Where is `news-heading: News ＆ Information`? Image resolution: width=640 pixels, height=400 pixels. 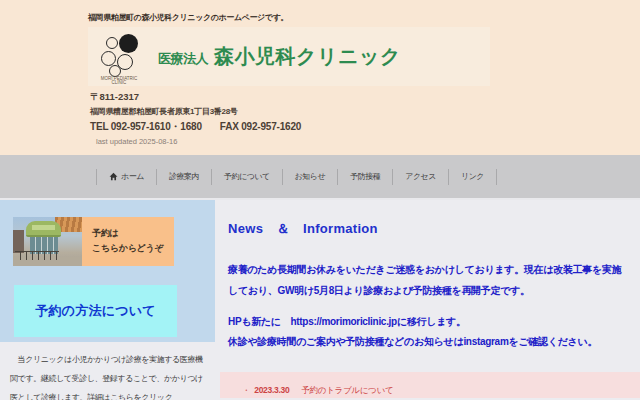 news-heading: News ＆ Information is located at coordinates (434, 229).